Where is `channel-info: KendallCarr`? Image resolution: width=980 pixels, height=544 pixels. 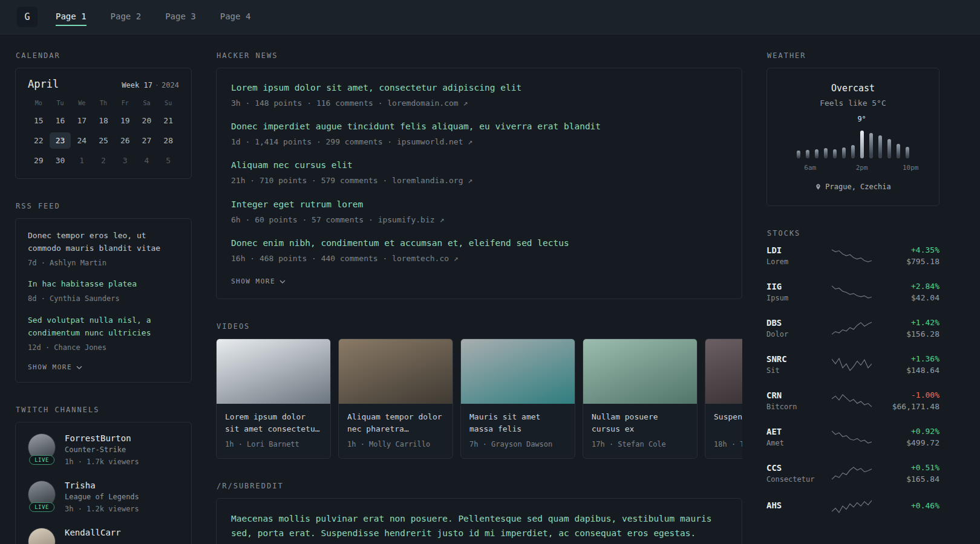 channel-info: KendallCarr is located at coordinates (93, 534).